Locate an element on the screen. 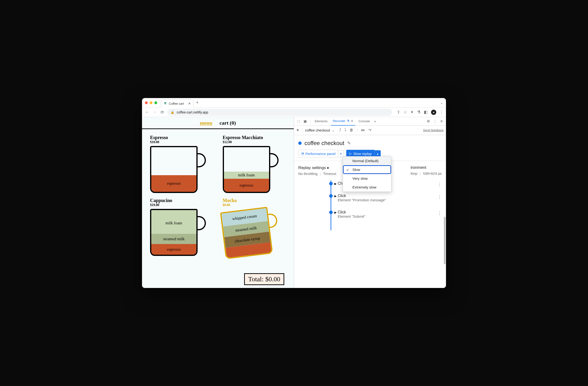 This screenshot has width=588, height=386. nav-menu-link: menu is located at coordinates (206, 123).